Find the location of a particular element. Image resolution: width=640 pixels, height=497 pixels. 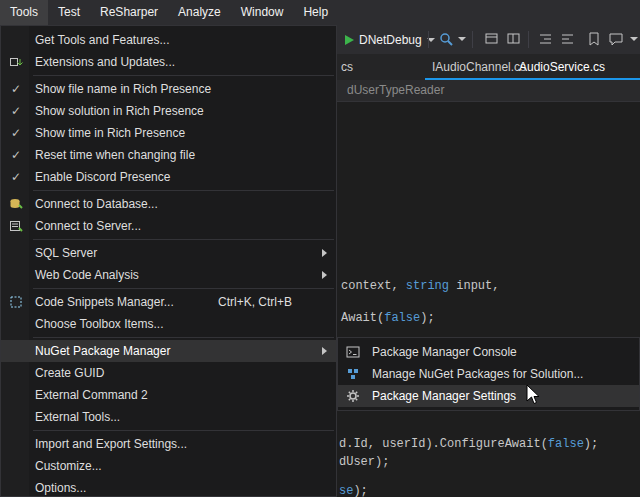

menu-item-show-time-rich-presence: ✓ Show time in Rich Presence is located at coordinates (168, 133).